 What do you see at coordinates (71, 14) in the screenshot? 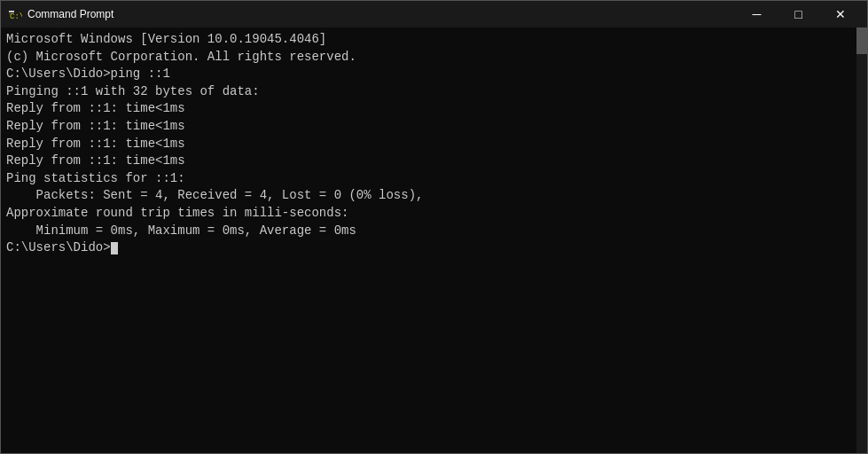
I see `window-title: Command Prompt` at bounding box center [71, 14].